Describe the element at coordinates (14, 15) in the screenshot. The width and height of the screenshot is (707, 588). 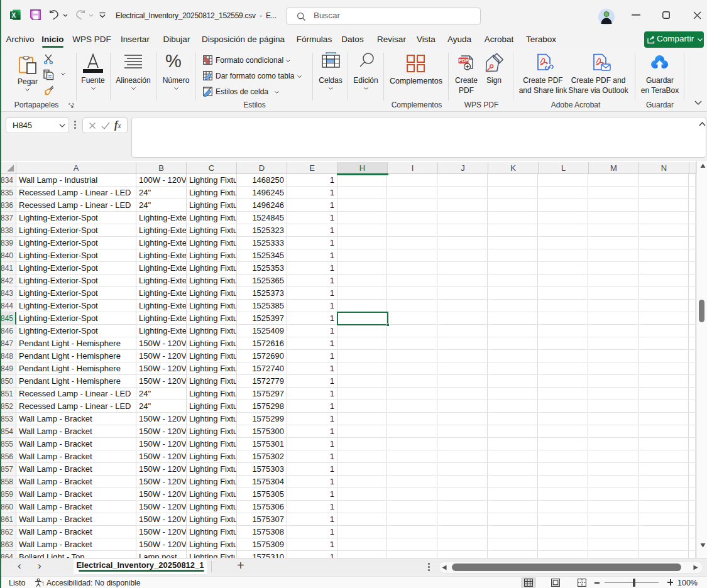
I see `svg-text: X` at that location.